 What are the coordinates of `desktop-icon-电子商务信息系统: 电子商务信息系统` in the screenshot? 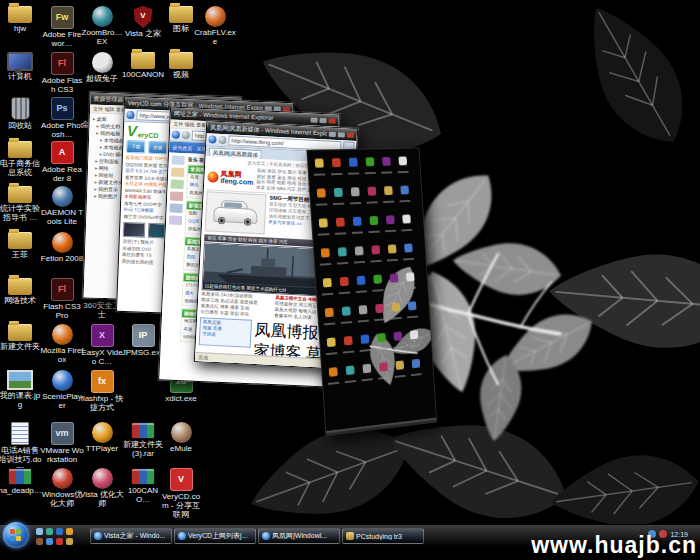 It's located at (21, 159).